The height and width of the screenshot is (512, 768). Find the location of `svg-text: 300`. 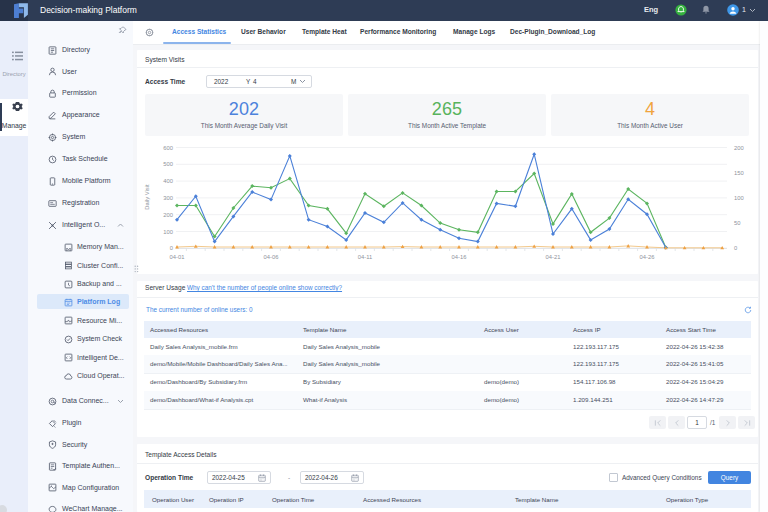

svg-text: 300 is located at coordinates (168, 198).